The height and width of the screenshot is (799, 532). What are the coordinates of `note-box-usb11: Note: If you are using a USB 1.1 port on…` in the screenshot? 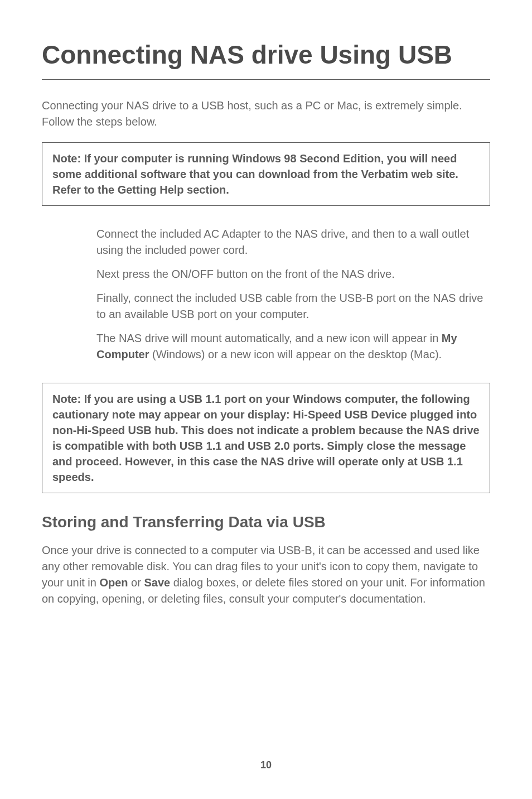 It's located at (266, 438).